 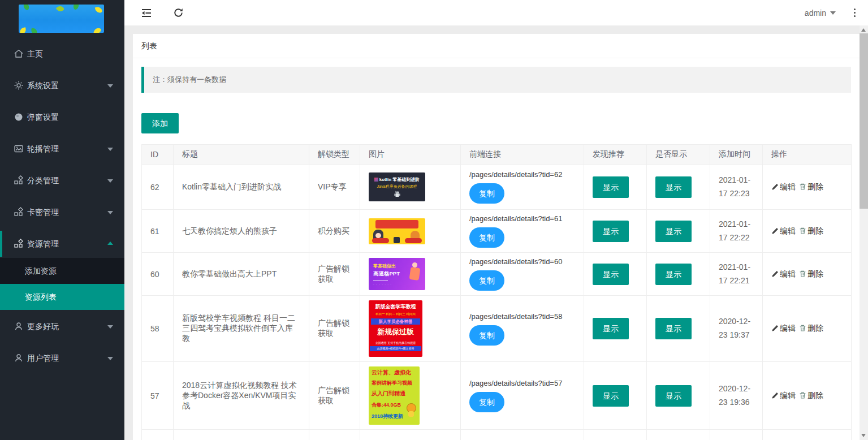 What do you see at coordinates (615, 155) in the screenshot?
I see `col-header-discover: 发现推荐` at bounding box center [615, 155].